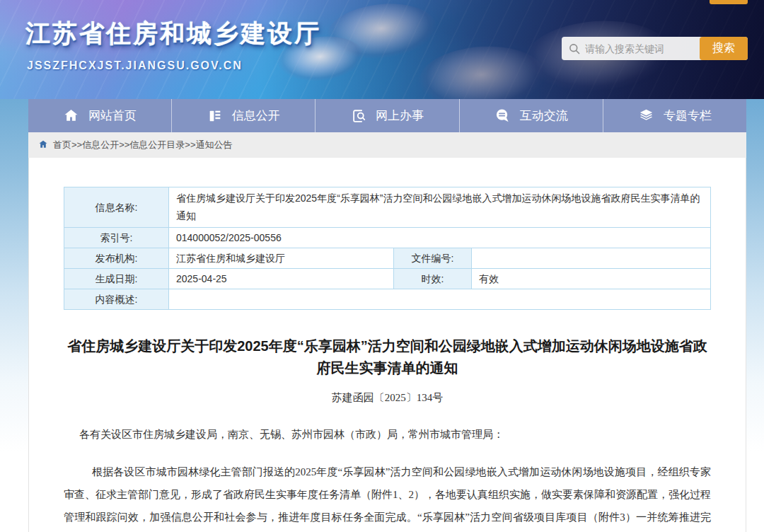  Describe the element at coordinates (117, 259) in the screenshot. I see `meta-label-publisher: 发布机构:` at that location.